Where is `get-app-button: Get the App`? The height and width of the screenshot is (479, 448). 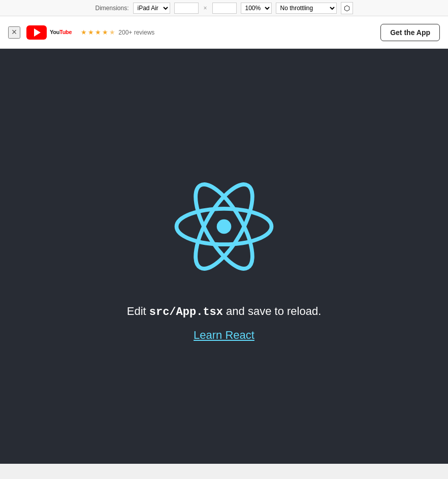 get-app-button: Get the App is located at coordinates (410, 33).